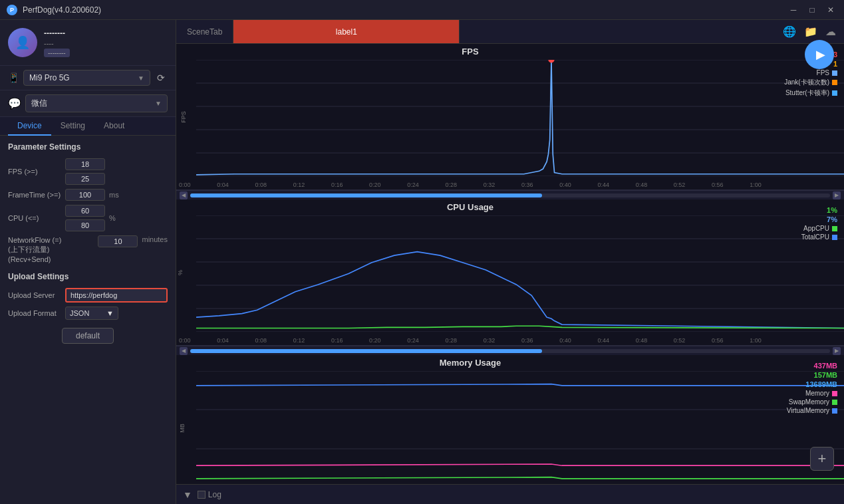  Describe the element at coordinates (35, 172) in the screenshot. I see `fps-label: FPS (>=)` at that location.